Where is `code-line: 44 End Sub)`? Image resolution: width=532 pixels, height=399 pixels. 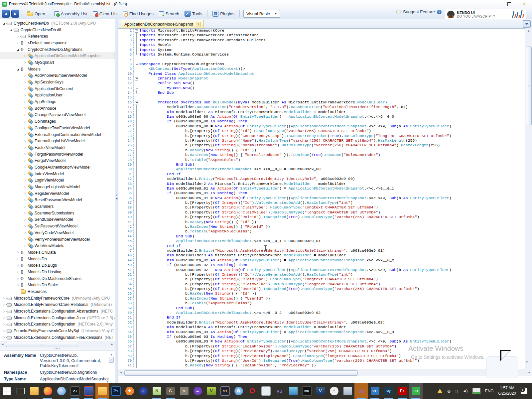 code-line: 44 End Sub) is located at coordinates (322, 236).